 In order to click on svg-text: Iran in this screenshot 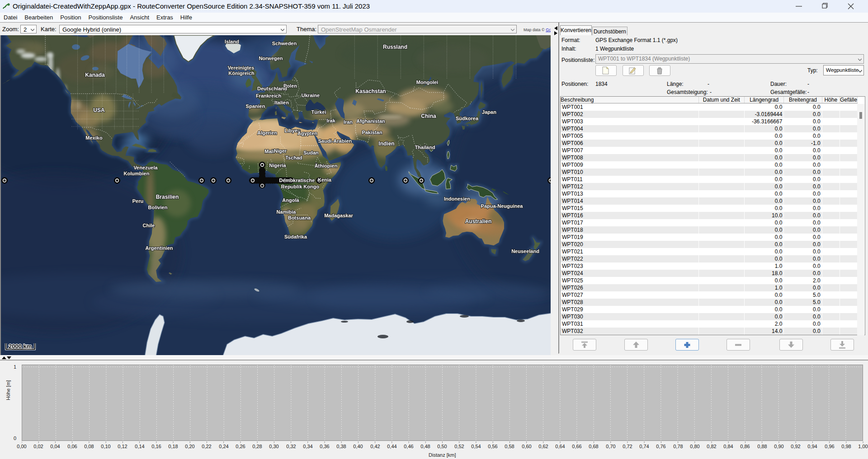, I will do `click(348, 122)`.